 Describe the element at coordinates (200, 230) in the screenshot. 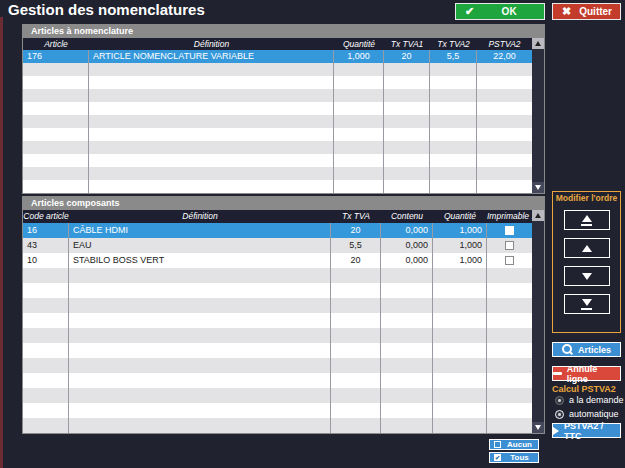

I see `cell: CÂBLE HDMI` at that location.